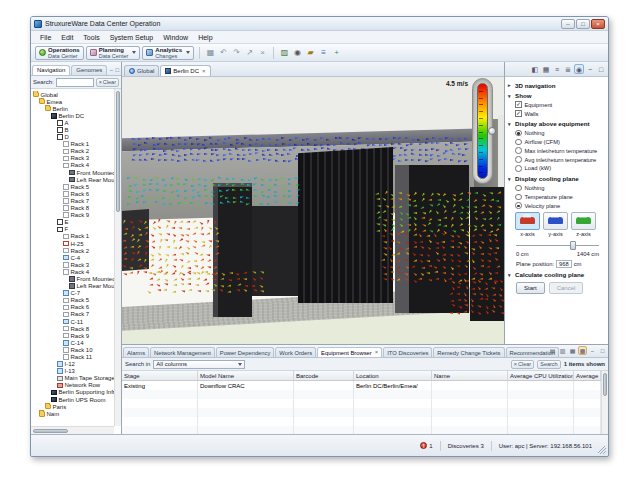  I want to click on menu-window: Window, so click(176, 38).